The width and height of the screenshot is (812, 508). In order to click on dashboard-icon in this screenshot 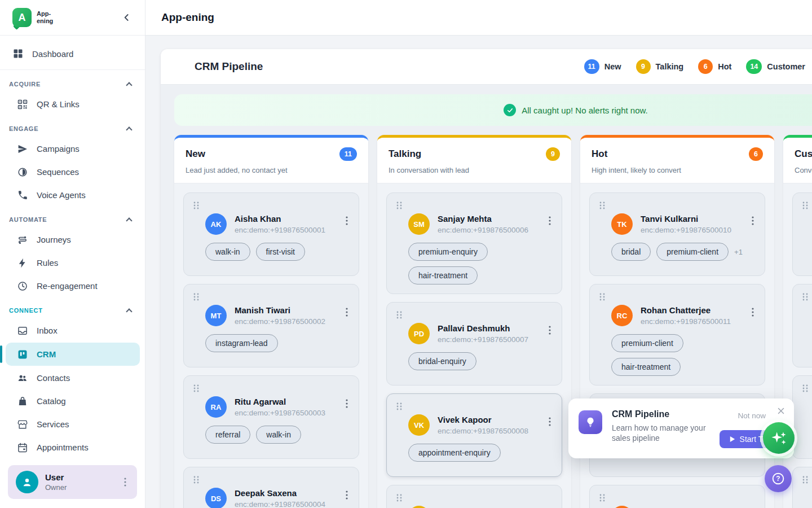, I will do `click(18, 54)`.